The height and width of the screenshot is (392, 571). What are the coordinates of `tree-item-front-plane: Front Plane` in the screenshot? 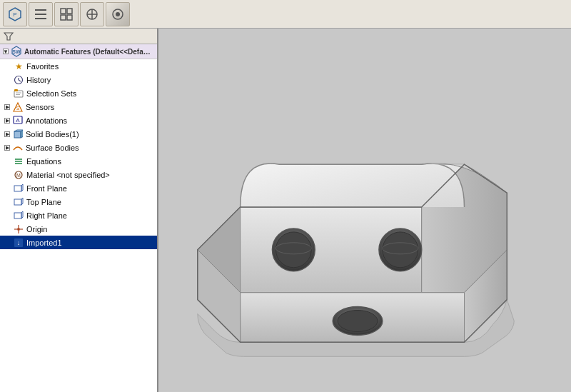 It's located at (79, 189).